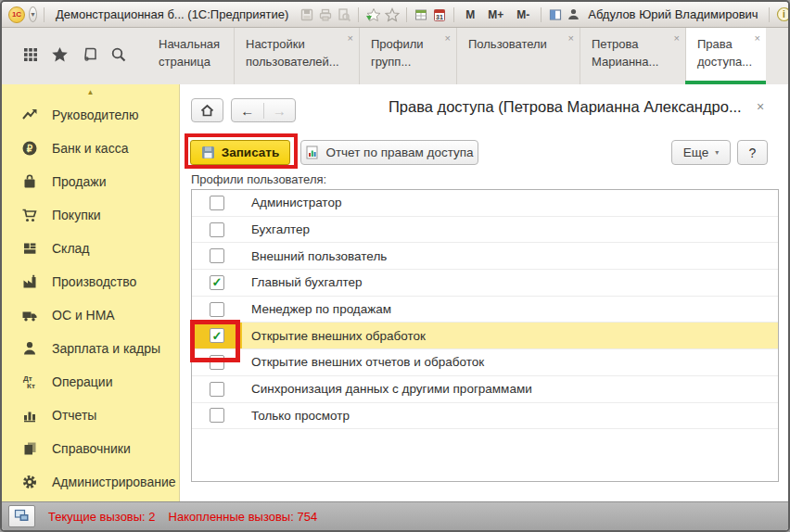  I want to click on window-title: Демонстрационная б... (1С:Предприятие), so click(172, 15).